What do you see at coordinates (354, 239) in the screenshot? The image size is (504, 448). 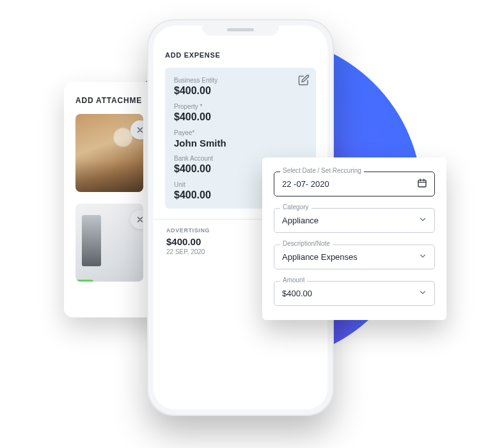 I see `expense-form-card: Select Date / Set Reccuring 22 -07- 2020…` at bounding box center [354, 239].